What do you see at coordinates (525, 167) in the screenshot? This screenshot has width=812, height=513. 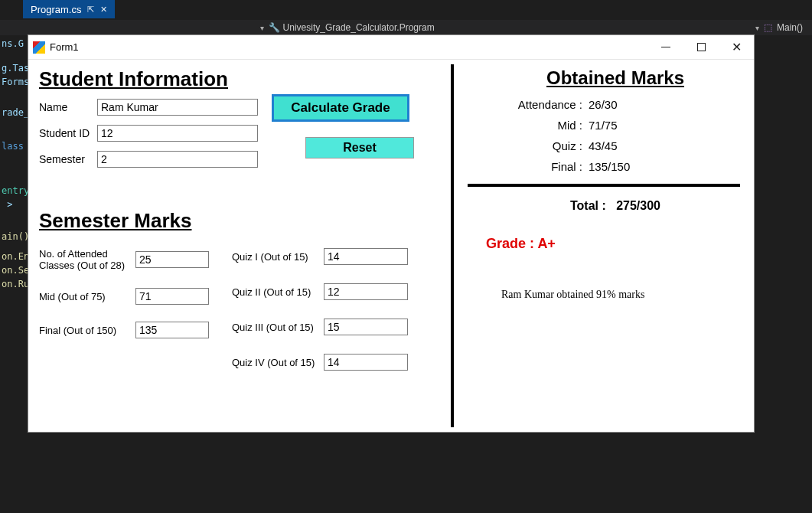 I see `final-result-label: Final :` at bounding box center [525, 167].